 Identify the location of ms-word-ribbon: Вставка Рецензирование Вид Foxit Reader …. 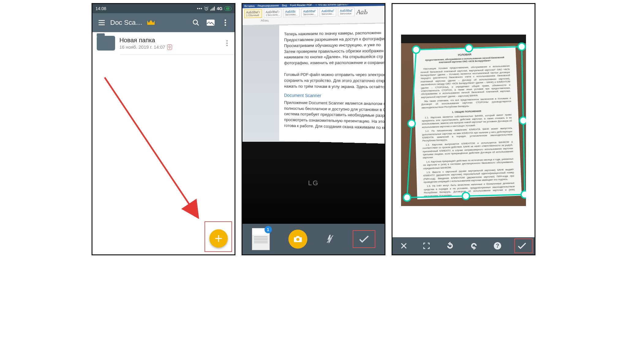
(314, 14).